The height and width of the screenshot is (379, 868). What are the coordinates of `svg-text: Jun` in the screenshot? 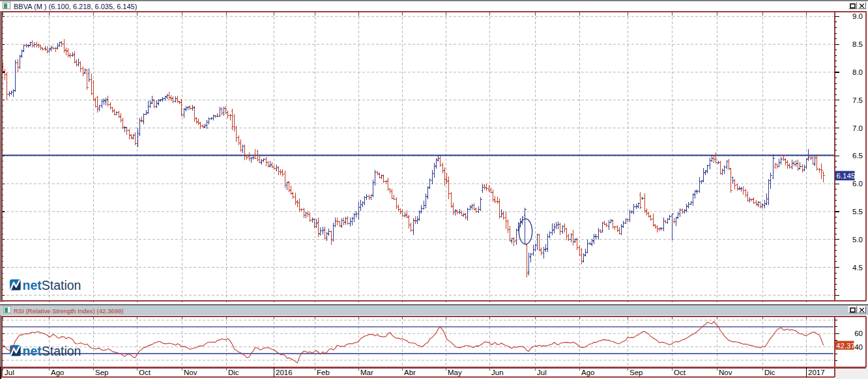 It's located at (498, 372).